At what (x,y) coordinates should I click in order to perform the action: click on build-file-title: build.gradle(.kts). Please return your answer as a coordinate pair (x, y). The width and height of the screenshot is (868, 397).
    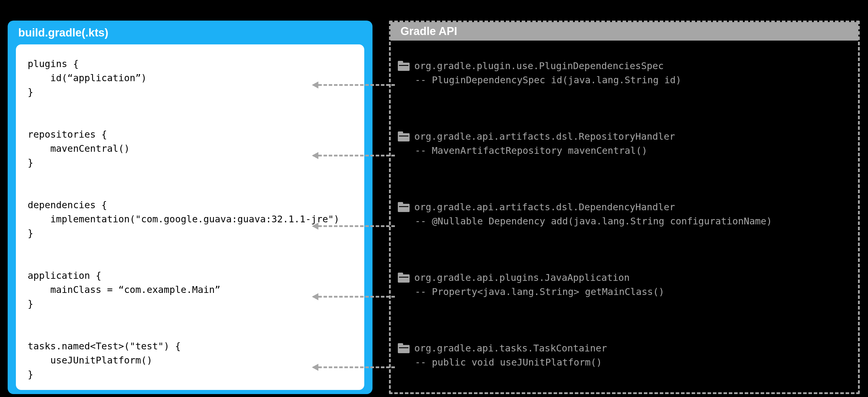
    Looking at the image, I should click on (191, 33).